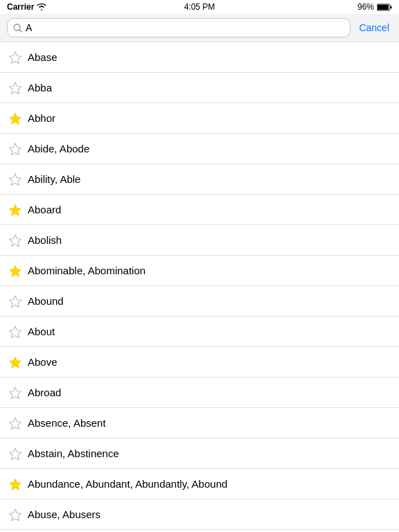 This screenshot has height=532, width=399. Describe the element at coordinates (200, 454) in the screenshot. I see `list-item: Abstain, Abstinence` at that location.